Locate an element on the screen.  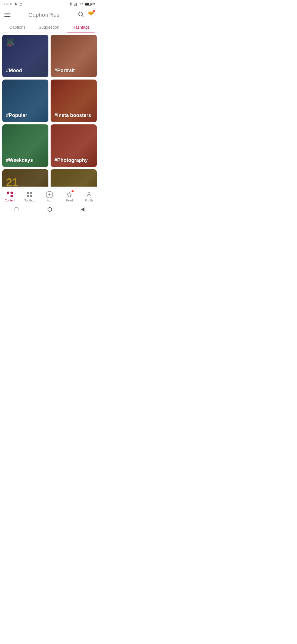
profile-nav-label: Profile is located at coordinates (89, 200).